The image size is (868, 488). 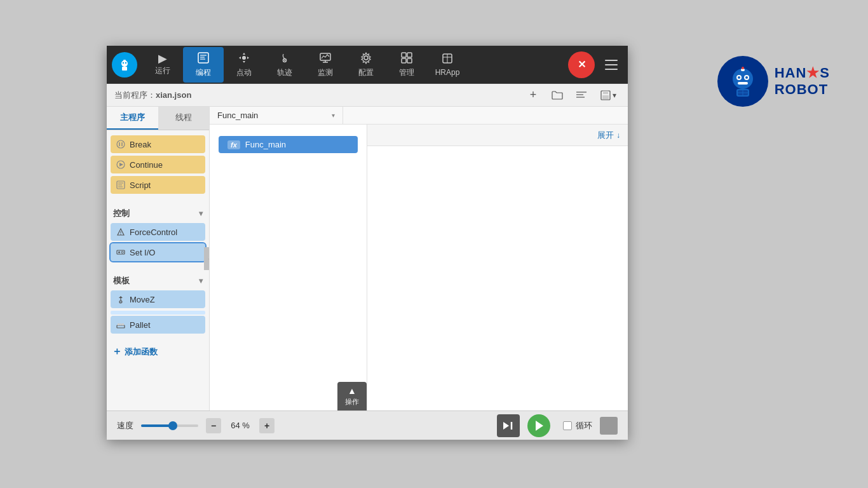 I want to click on editor-header: 当前程序：xian.json +, so click(x=367, y=95).